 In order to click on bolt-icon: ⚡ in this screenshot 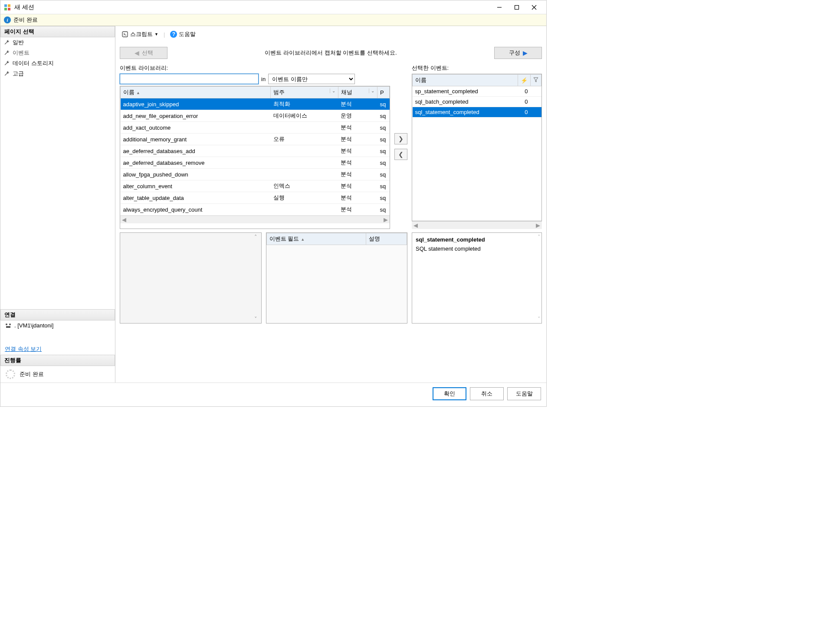, I will do `click(524, 81)`.